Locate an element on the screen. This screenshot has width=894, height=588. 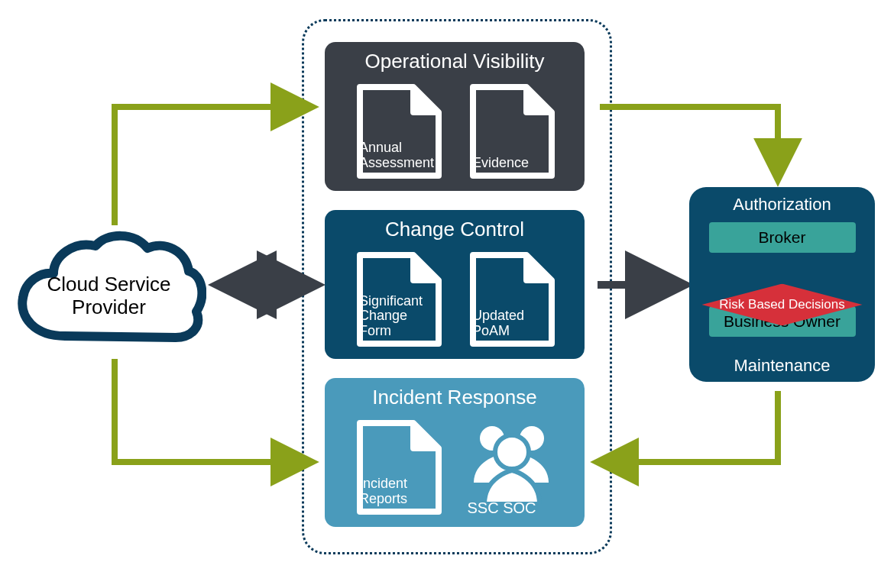
cloud-label-line2: Provider is located at coordinates (109, 307).